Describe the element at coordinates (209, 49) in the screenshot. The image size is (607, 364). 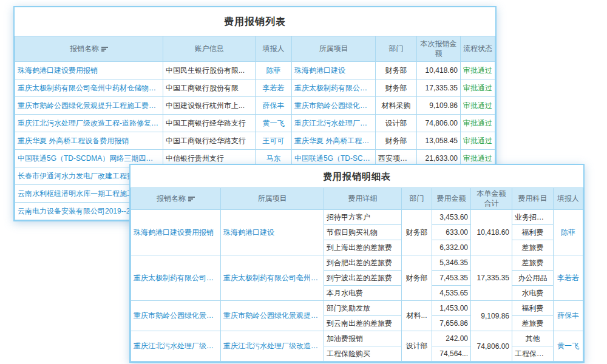
I see `col-header-label: 账户信息` at that location.